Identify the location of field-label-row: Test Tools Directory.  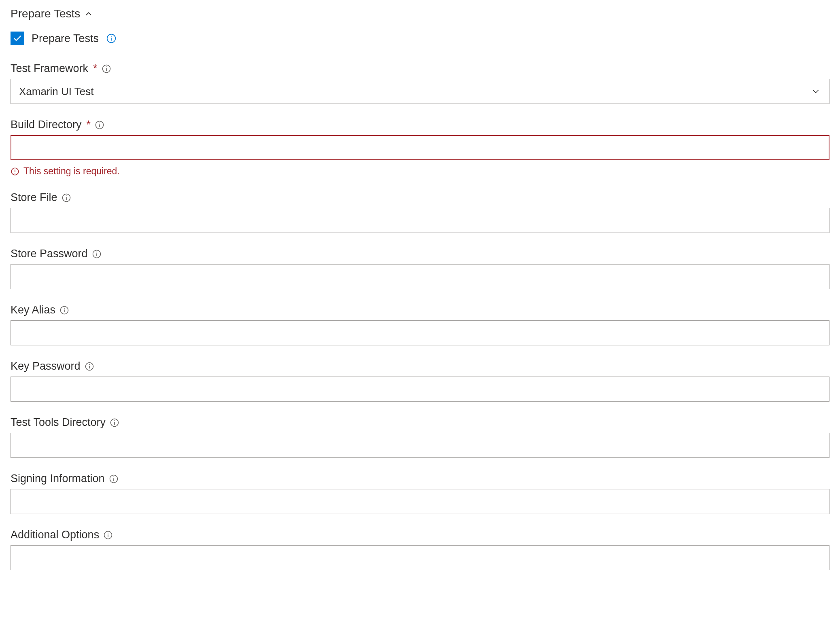
(420, 422).